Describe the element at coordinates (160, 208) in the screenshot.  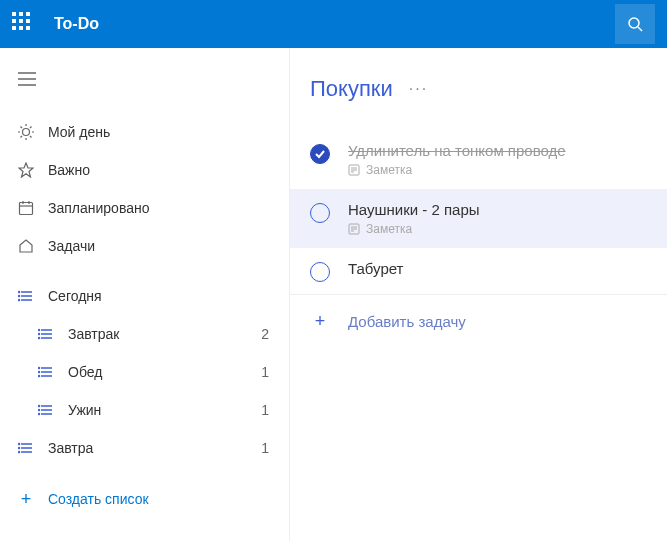
I see `sidebar-item-label: Запланировано` at that location.